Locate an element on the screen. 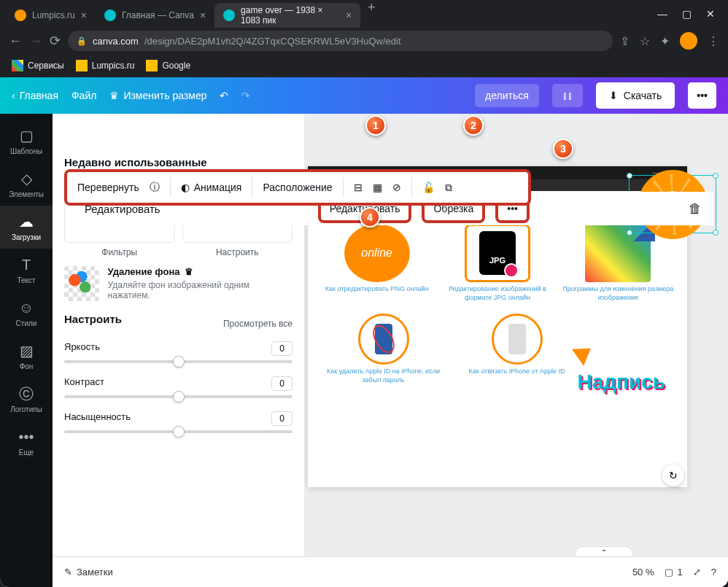  bg-remove-thumb is located at coordinates (82, 284).